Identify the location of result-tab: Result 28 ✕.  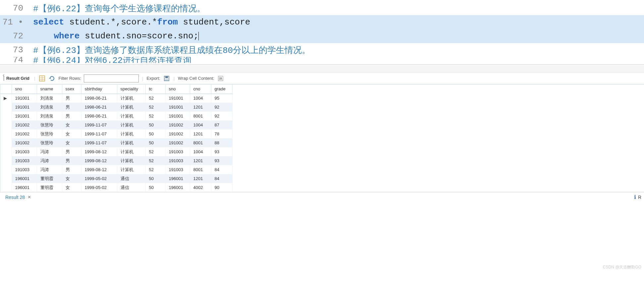
(18, 197).